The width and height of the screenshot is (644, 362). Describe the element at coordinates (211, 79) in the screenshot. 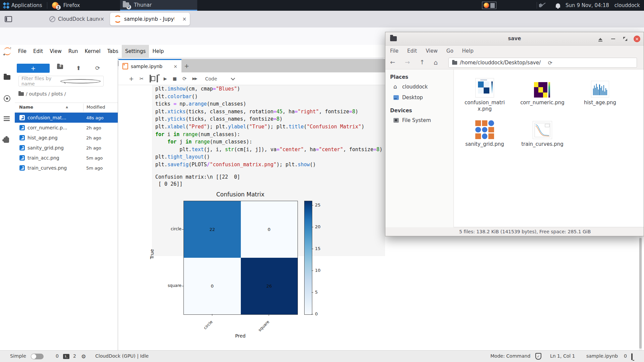

I see `cell-type-select: Code` at that location.